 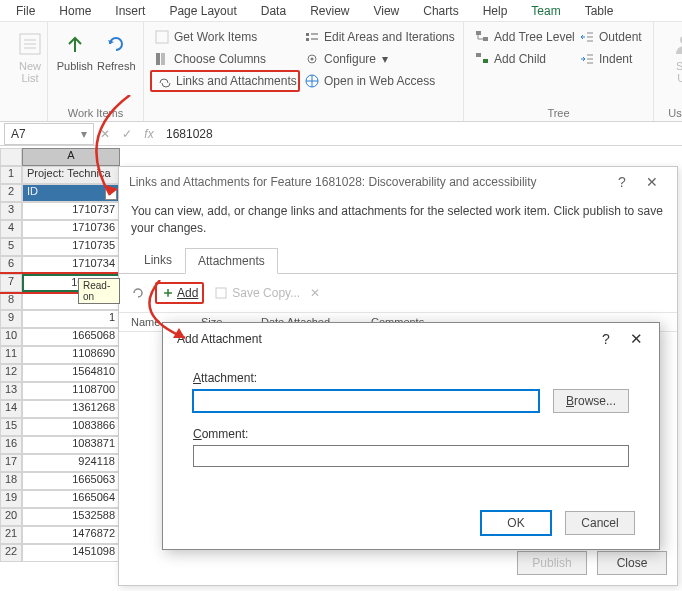 I want to click on browse-button: Browse..., so click(x=591, y=401).